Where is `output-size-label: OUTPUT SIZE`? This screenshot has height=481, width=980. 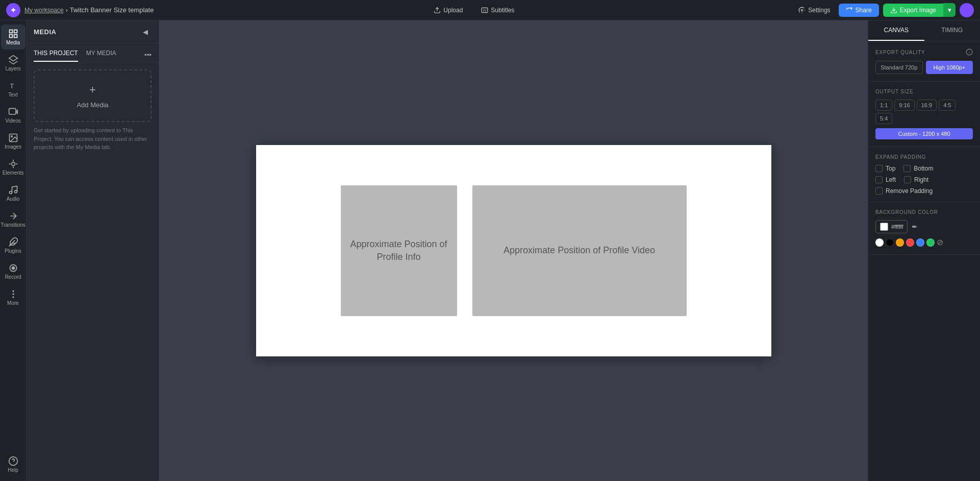
output-size-label: OUTPUT SIZE is located at coordinates (924, 92).